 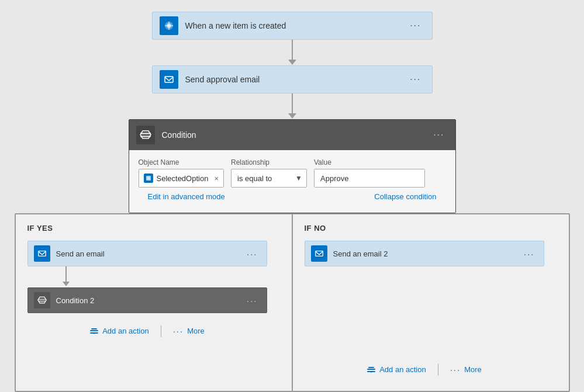 I want to click on send-email-label: Send an email, so click(x=150, y=254).